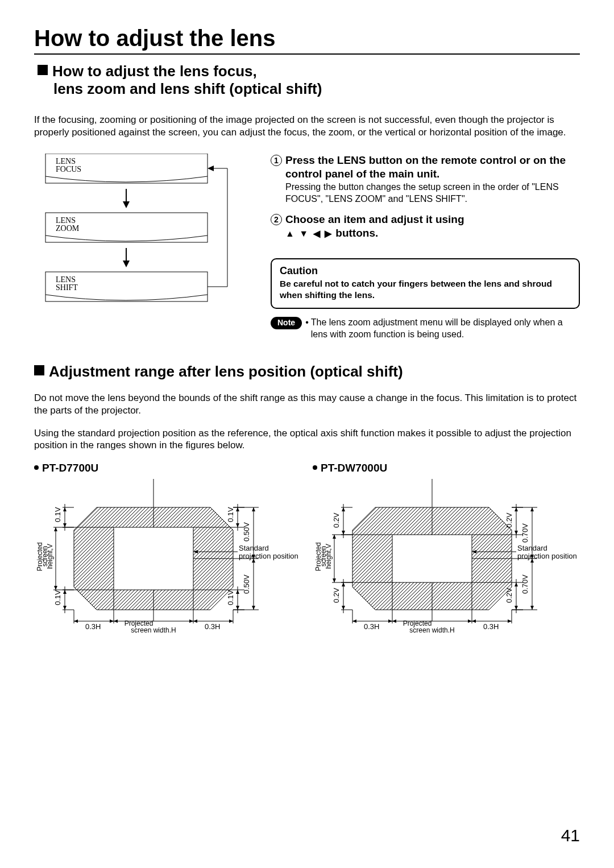 The height and width of the screenshot is (868, 614). Describe the element at coordinates (309, 233) in the screenshot. I see `arrow-buttons-icon: ▲ ▼ ◀ ▶` at that location.